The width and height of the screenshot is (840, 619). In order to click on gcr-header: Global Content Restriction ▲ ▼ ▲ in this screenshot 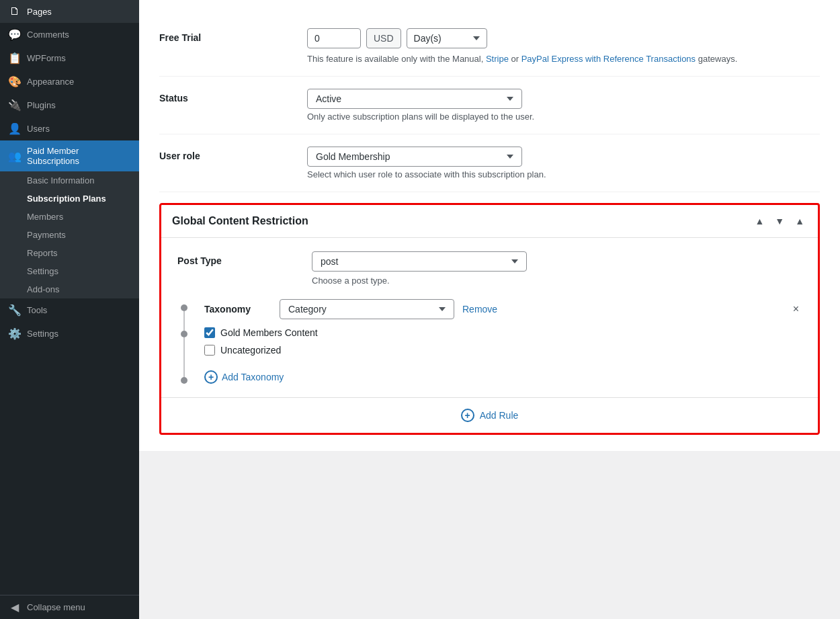, I will do `click(489, 222)`.